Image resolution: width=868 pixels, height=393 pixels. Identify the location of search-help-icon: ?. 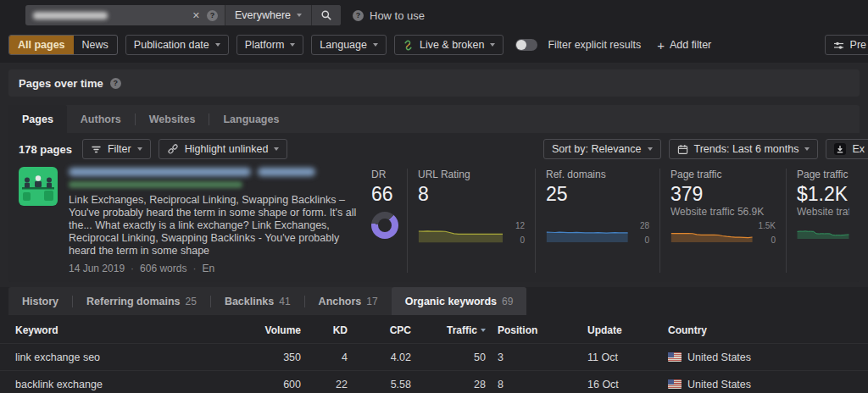
(212, 15).